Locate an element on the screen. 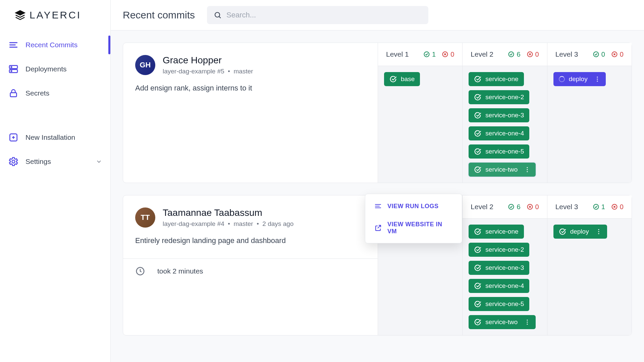 The height and width of the screenshot is (362, 644). list-icon is located at coordinates (13, 45).